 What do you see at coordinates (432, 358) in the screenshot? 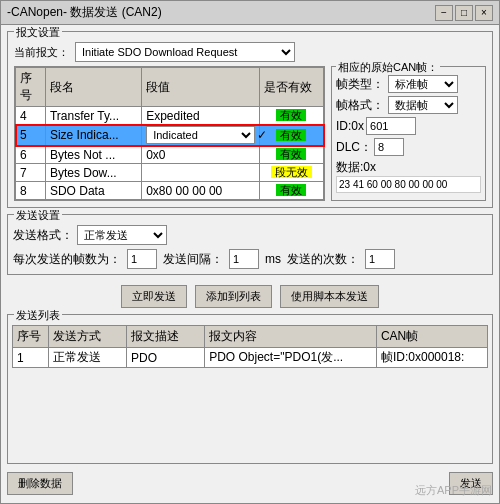
I see `send-cell-can: 帧ID:0x000018:` at bounding box center [432, 358].